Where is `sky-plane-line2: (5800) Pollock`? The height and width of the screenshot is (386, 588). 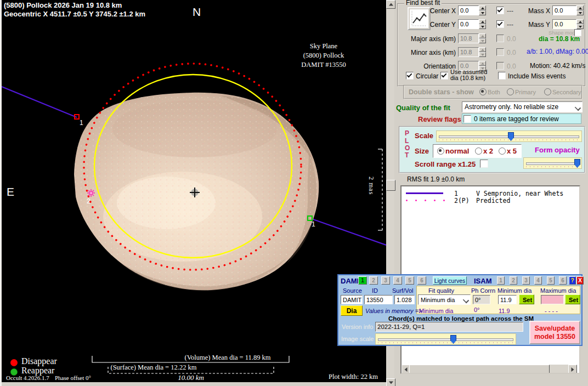 sky-plane-line2: (5800) Pollock is located at coordinates (324, 56).